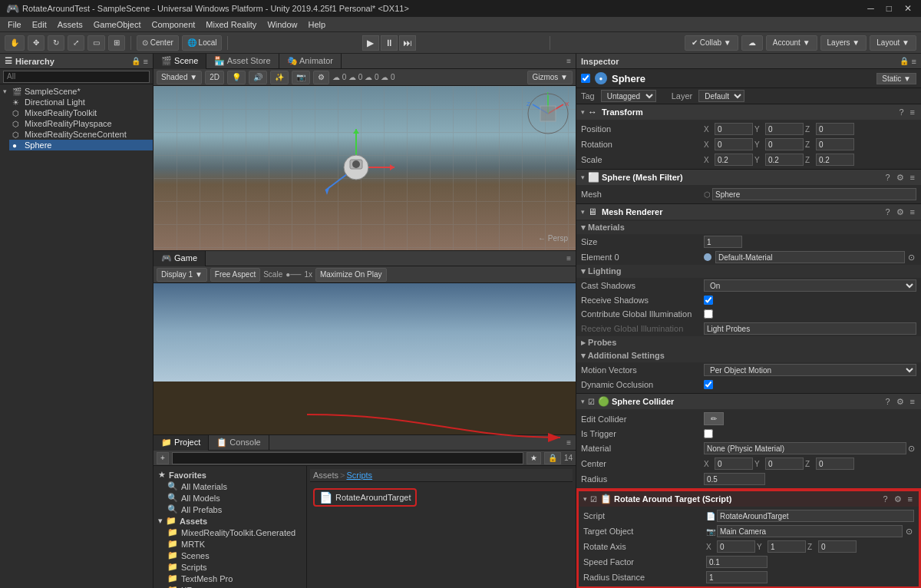 Image resolution: width=921 pixels, height=588 pixels. I want to click on meshfilter-settings: ⚙, so click(900, 178).